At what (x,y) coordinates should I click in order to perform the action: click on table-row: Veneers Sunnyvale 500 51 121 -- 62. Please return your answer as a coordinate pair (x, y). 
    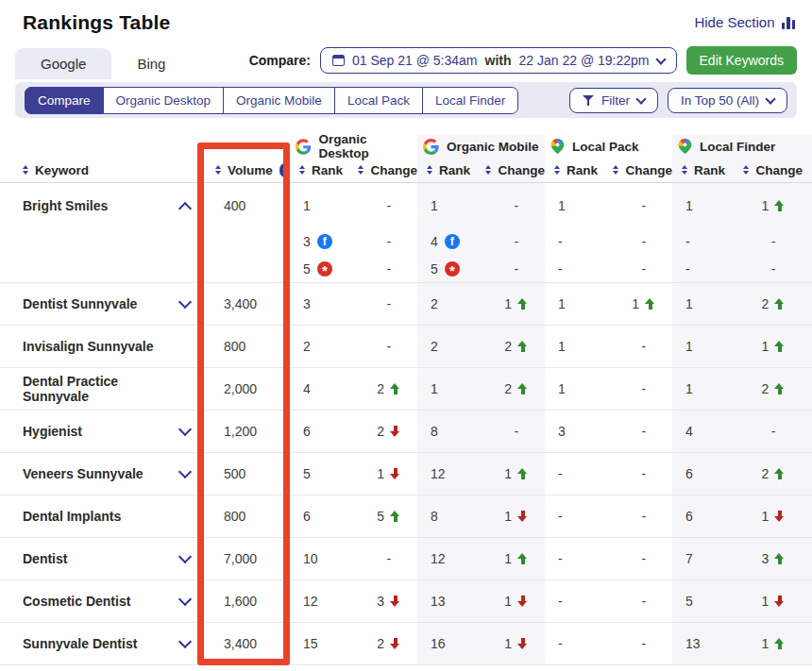
    Looking at the image, I should click on (406, 474).